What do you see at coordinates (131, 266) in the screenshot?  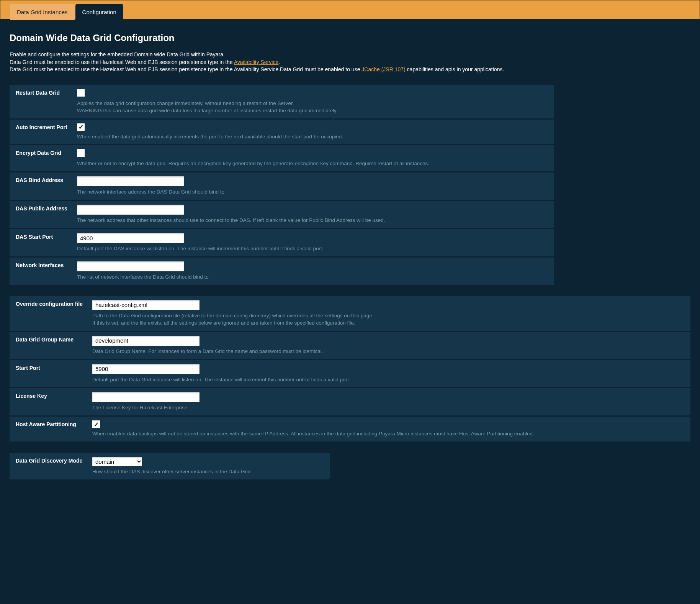 I see `input-network-interfaces` at bounding box center [131, 266].